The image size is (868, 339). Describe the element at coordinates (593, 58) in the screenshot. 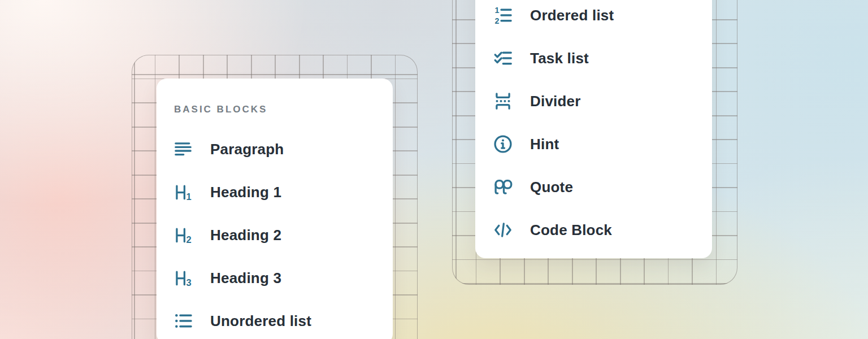

I see `menu-item-task-list: Task list` at that location.